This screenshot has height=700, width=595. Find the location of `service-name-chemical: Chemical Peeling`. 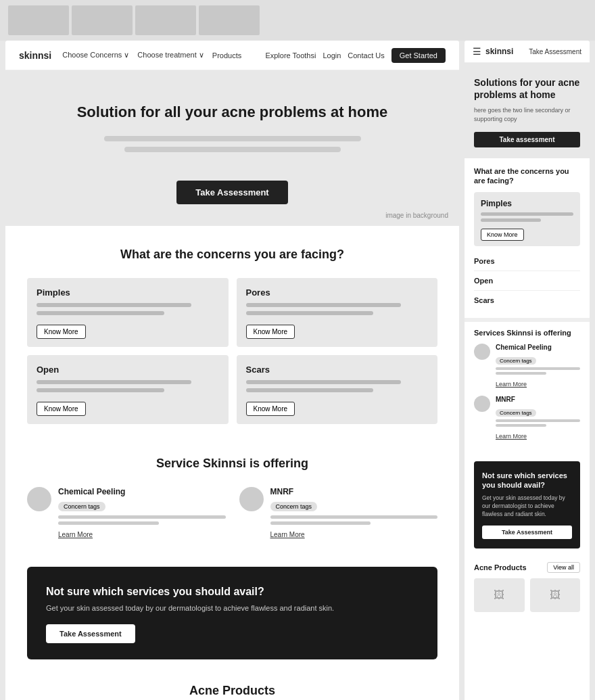

service-name-chemical: Chemical Peeling is located at coordinates (142, 492).